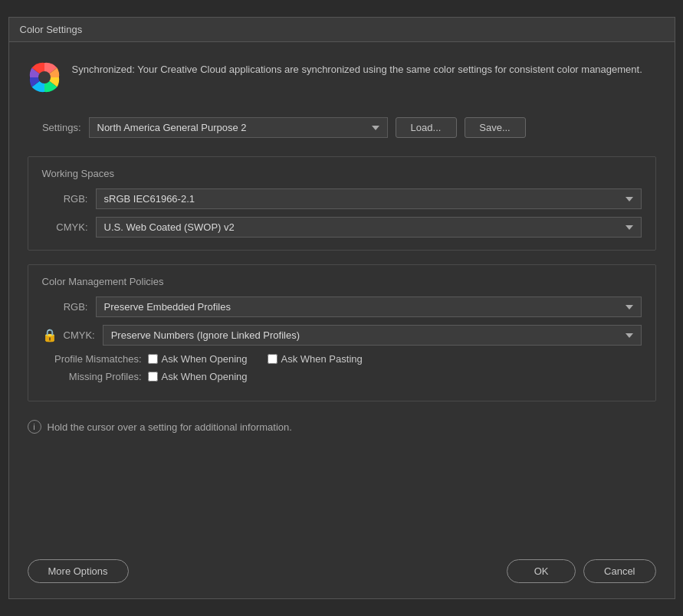 The image size is (683, 616). Describe the element at coordinates (357, 69) in the screenshot. I see `sync-text: Synchronized: Your Creative Cloud applic…` at that location.